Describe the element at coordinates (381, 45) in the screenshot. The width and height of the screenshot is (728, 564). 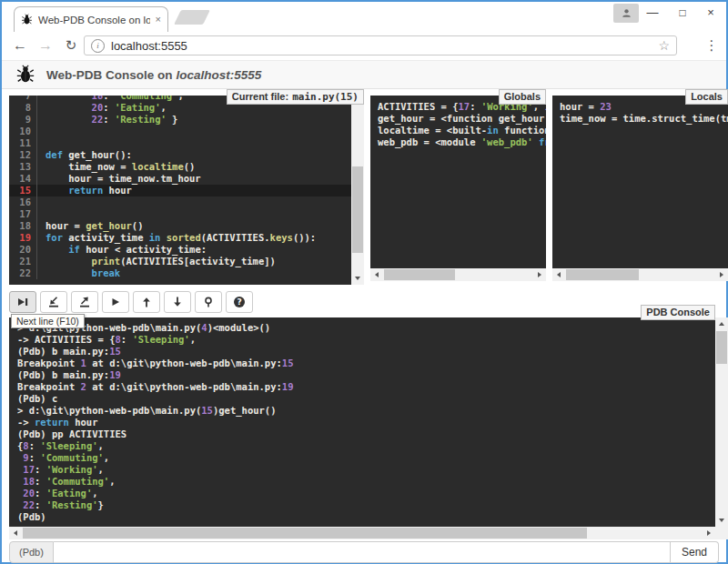
I see `url-text: localhost:5555` at that location.